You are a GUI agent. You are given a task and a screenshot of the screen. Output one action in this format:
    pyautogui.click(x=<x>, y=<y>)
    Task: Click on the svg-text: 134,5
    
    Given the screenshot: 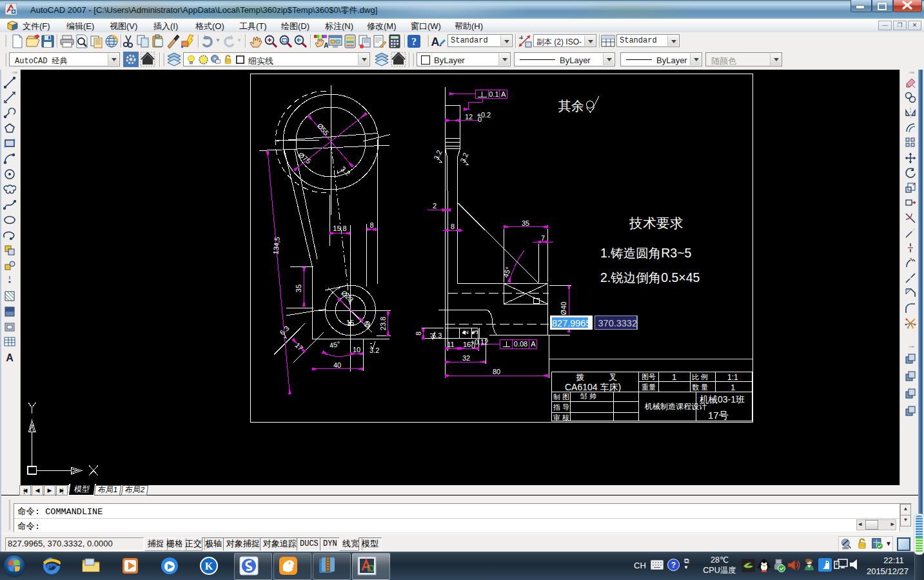 What is the action you would take?
    pyautogui.click(x=276, y=245)
    